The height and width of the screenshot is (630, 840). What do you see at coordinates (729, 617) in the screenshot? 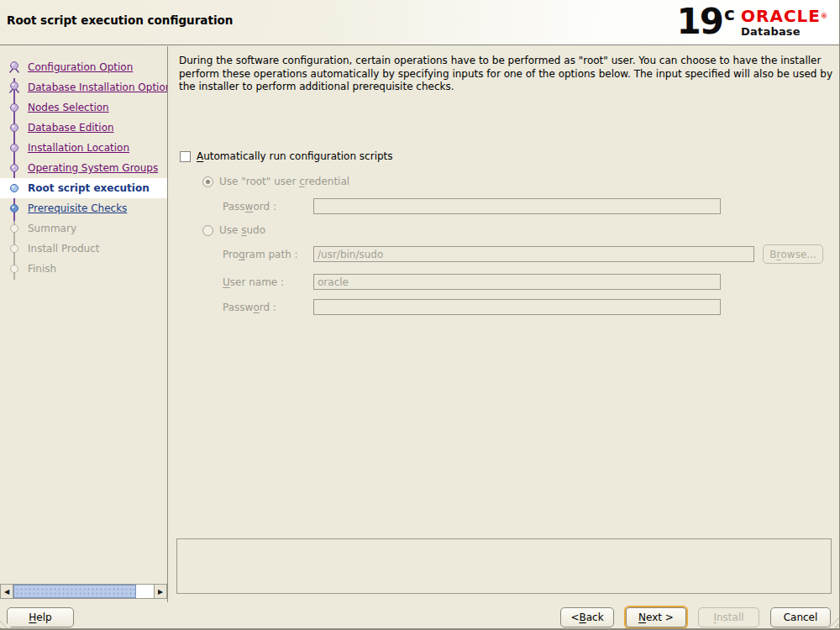
I see `install-button: Install` at bounding box center [729, 617].